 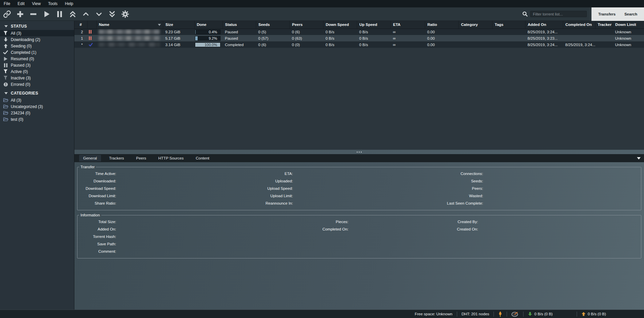 I want to click on sidebar-item-downloading: Downloading (2), so click(x=37, y=40).